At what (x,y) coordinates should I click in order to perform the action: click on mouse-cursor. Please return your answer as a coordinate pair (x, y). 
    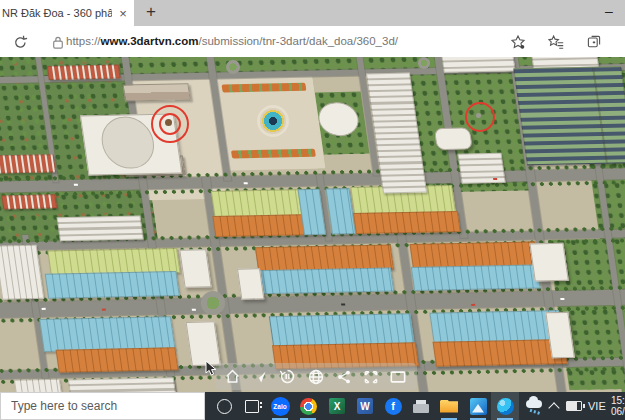
    Looking at the image, I should click on (212, 370).